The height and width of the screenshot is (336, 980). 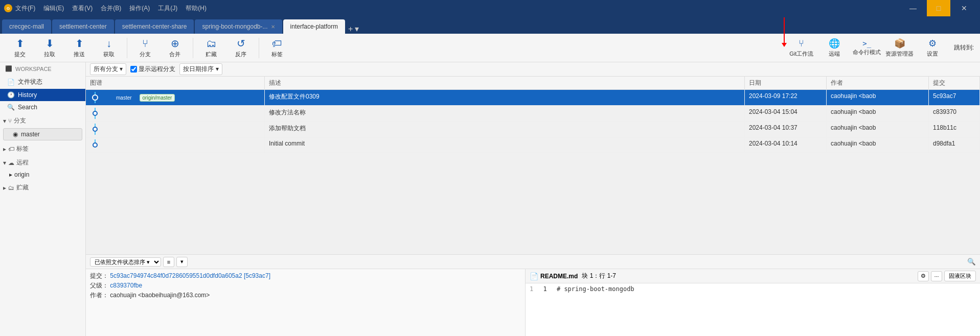 I want to click on list-view-button: ≡, so click(x=169, y=262).